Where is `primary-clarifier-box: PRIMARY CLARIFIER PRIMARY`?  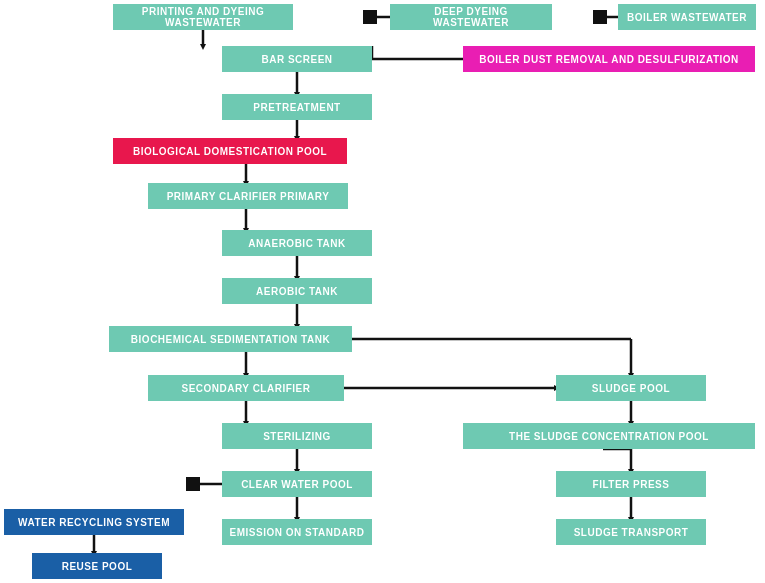
primary-clarifier-box: PRIMARY CLARIFIER PRIMARY is located at coordinates (248, 196).